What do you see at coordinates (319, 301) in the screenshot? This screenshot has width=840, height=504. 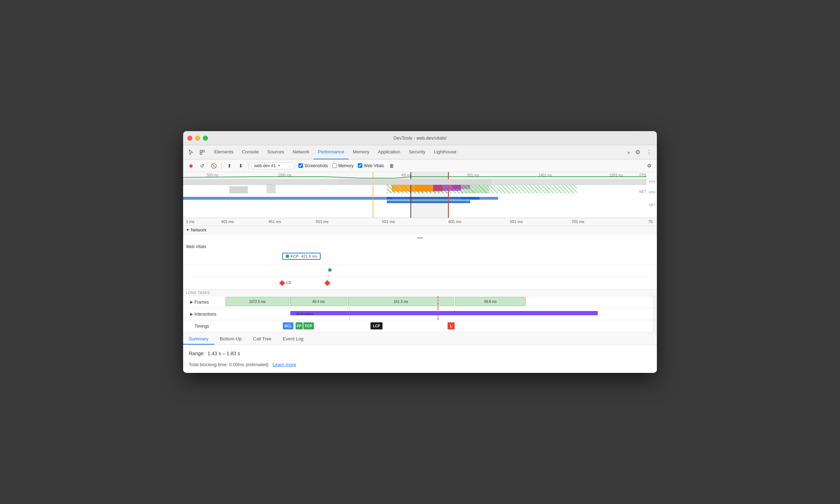 I see `frame-block-2: 40.4 ms` at bounding box center [319, 301].